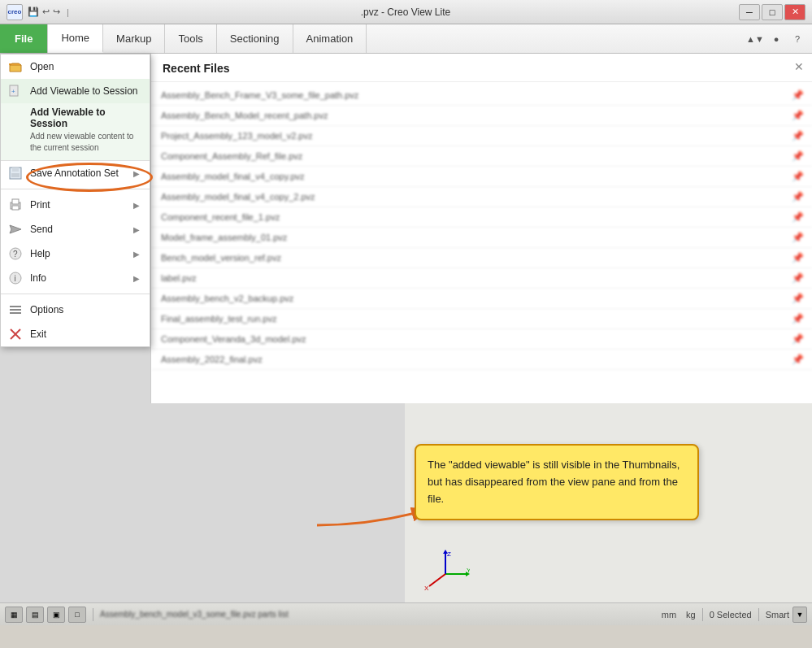 This screenshot has height=648, width=812. What do you see at coordinates (75, 67) in the screenshot?
I see `menu-item-open: Open` at bounding box center [75, 67].